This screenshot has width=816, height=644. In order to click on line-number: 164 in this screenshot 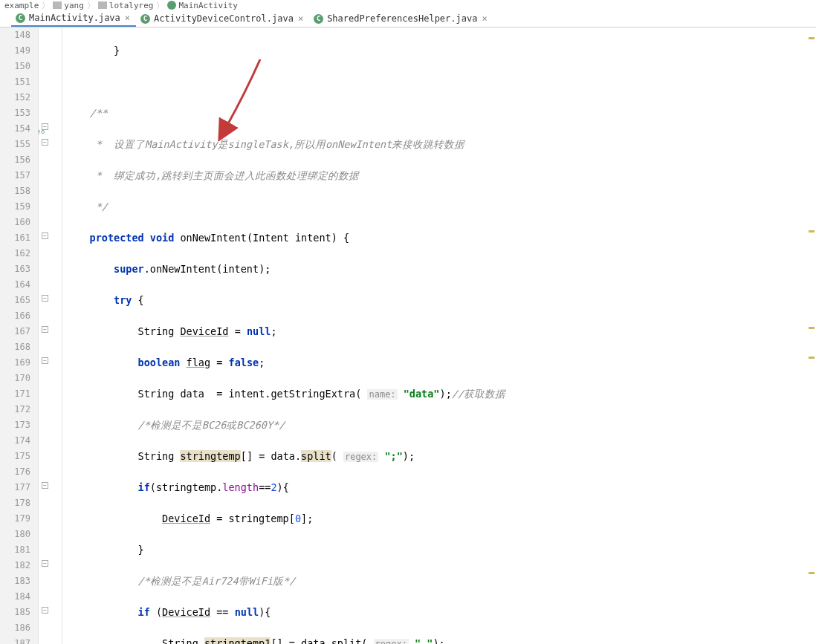, I will do `click(15, 285)`.